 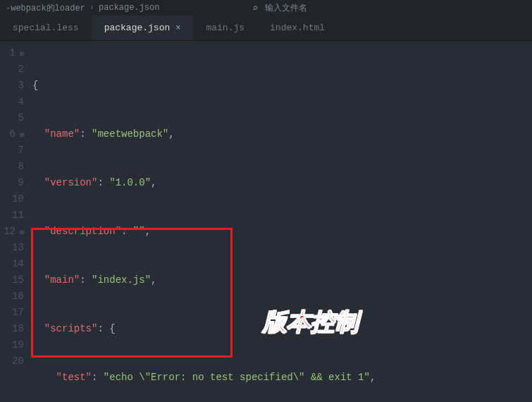 I want to click on line-number: 7, so click(x=12, y=151).